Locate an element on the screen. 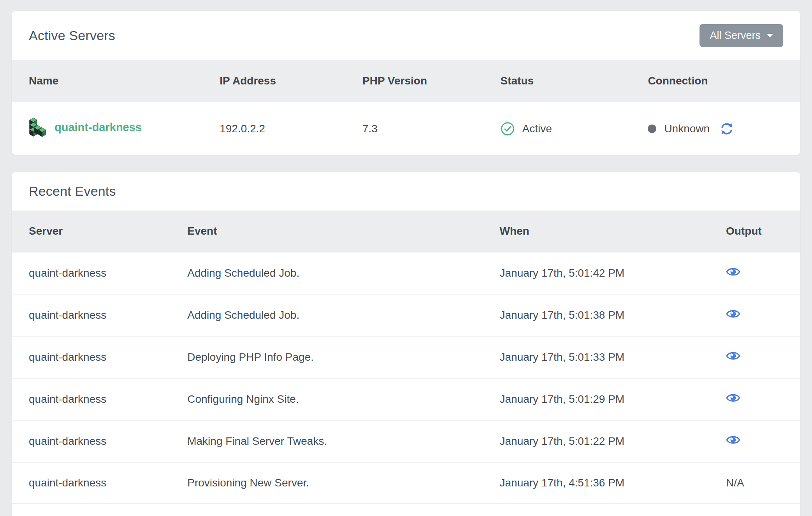 This screenshot has height=516, width=812. event-table-row: quaint-darkness Provisioning New Server.… is located at coordinates (406, 483).